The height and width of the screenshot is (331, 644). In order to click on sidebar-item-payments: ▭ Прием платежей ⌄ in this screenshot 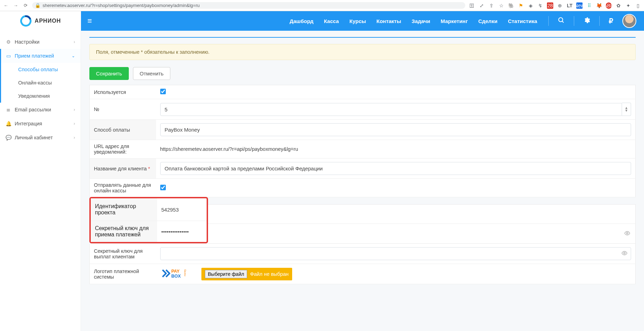, I will do `click(40, 56)`.